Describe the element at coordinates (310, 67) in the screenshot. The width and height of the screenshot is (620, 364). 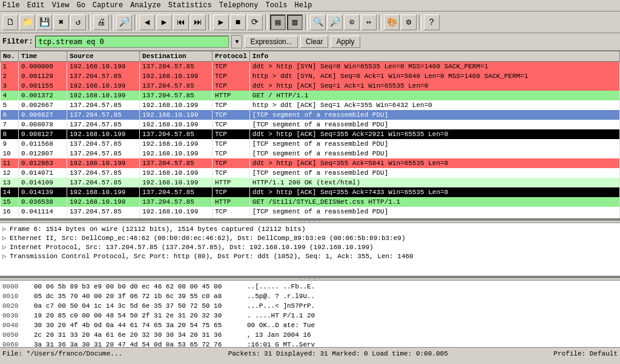
I see `table-row: 1 0.000000 192.168.10.199 137.204.57.85 …` at that location.